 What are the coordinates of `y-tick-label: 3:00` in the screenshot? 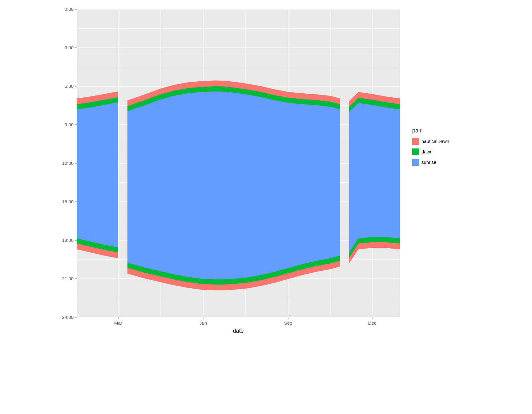 It's located at (69, 47).